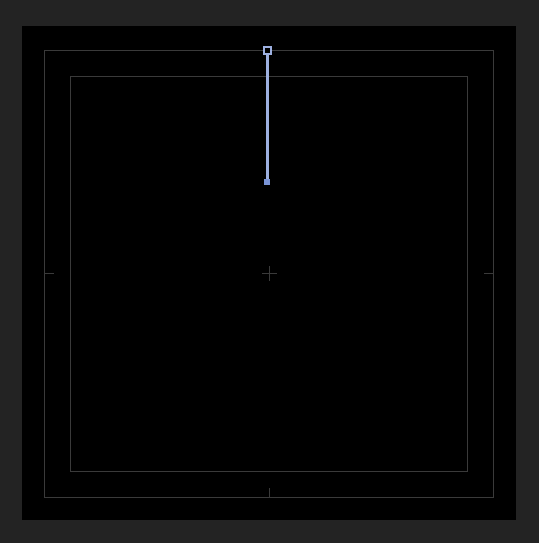 The width and height of the screenshot is (539, 543). Describe the element at coordinates (270, 274) in the screenshot. I see `center-cross-vertical` at that location.